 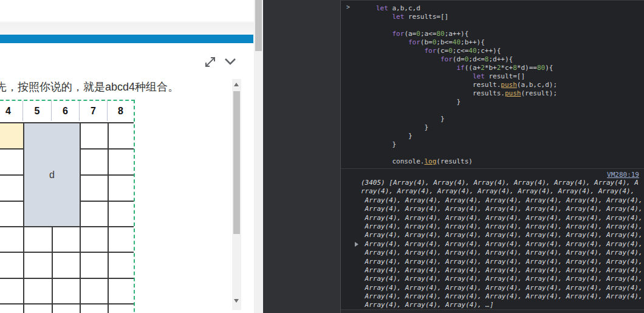 I want to click on table-grid: d, so click(x=67, y=218).